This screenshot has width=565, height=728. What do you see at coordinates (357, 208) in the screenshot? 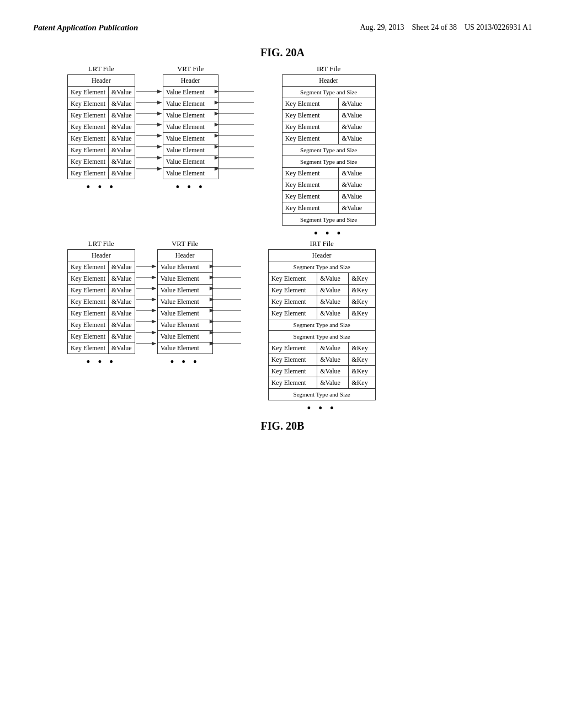
I see `irt-r8-val: &Value` at bounding box center [357, 208].